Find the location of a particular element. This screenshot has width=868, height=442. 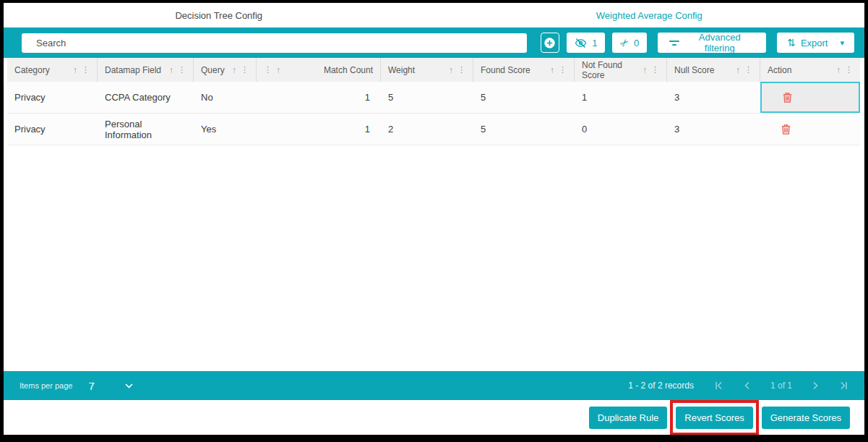

previous-page-icon is located at coordinates (747, 386).